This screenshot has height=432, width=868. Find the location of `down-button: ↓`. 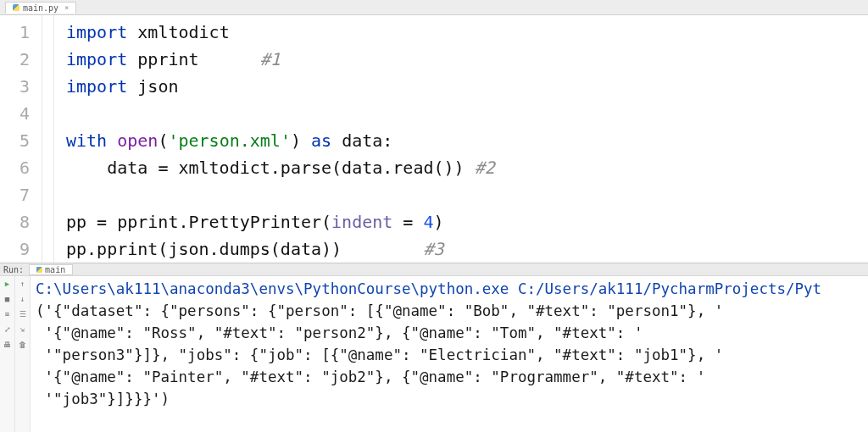

down-button: ↓ is located at coordinates (23, 299).